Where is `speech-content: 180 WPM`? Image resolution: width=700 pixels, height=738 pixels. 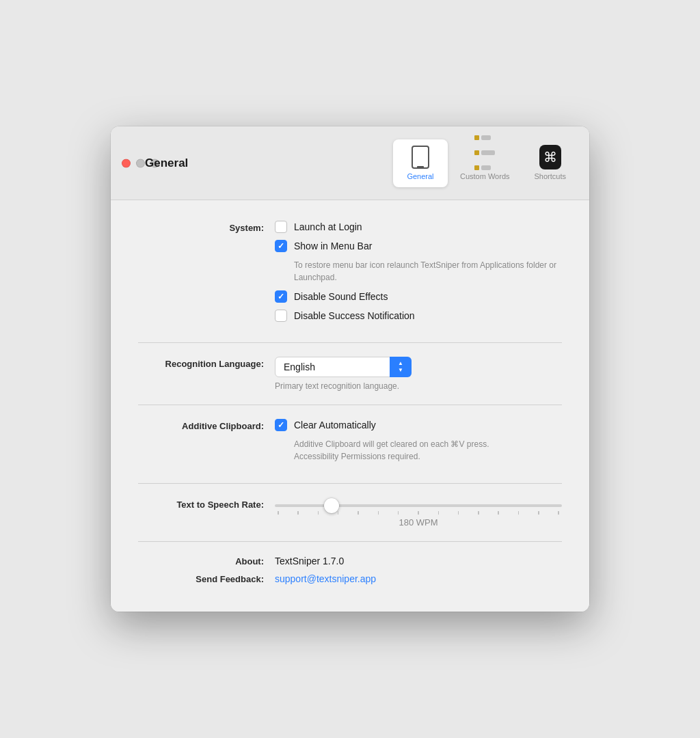
speech-content: 180 WPM is located at coordinates (418, 512).